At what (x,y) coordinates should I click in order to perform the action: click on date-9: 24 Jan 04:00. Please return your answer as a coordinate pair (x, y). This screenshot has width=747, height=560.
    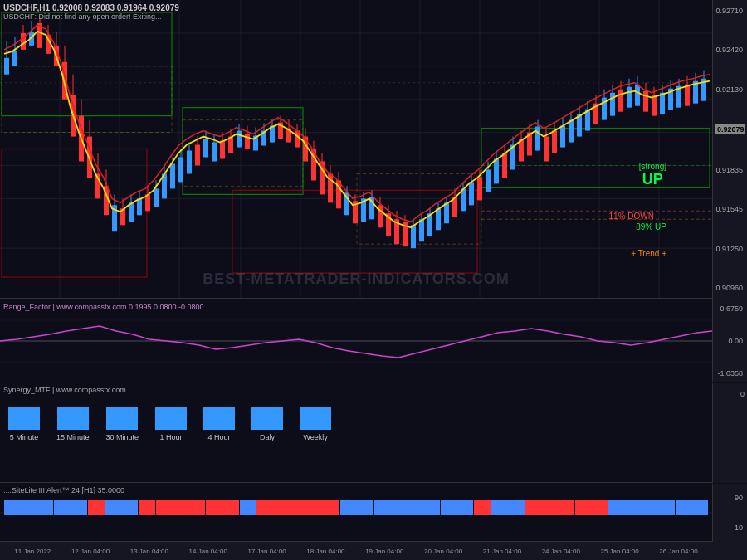
    Looking at the image, I should click on (561, 551).